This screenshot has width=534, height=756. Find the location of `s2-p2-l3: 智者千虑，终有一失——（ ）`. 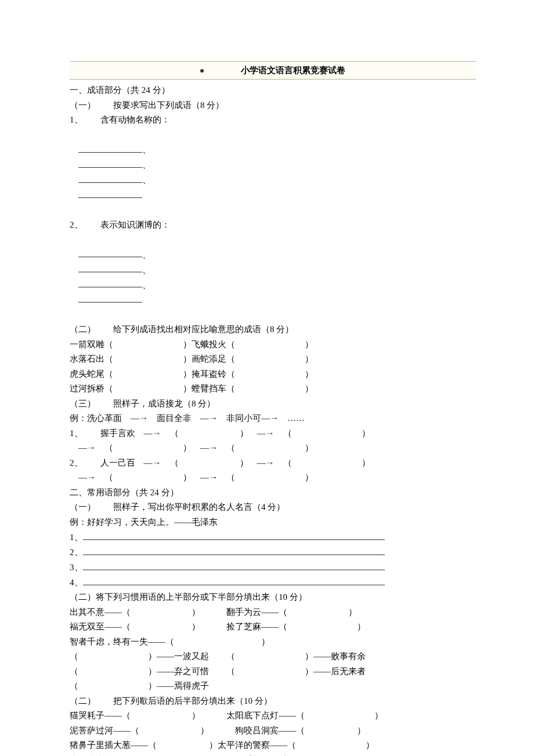

s2-p2-l3: 智者千虑，终有一失——（ ） is located at coordinates (273, 642).